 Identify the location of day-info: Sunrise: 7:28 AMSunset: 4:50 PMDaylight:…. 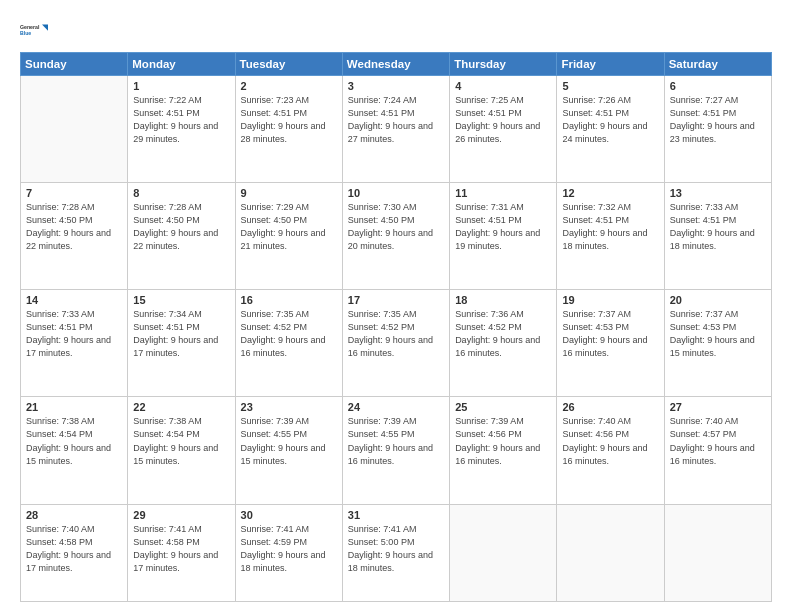
(74, 227).